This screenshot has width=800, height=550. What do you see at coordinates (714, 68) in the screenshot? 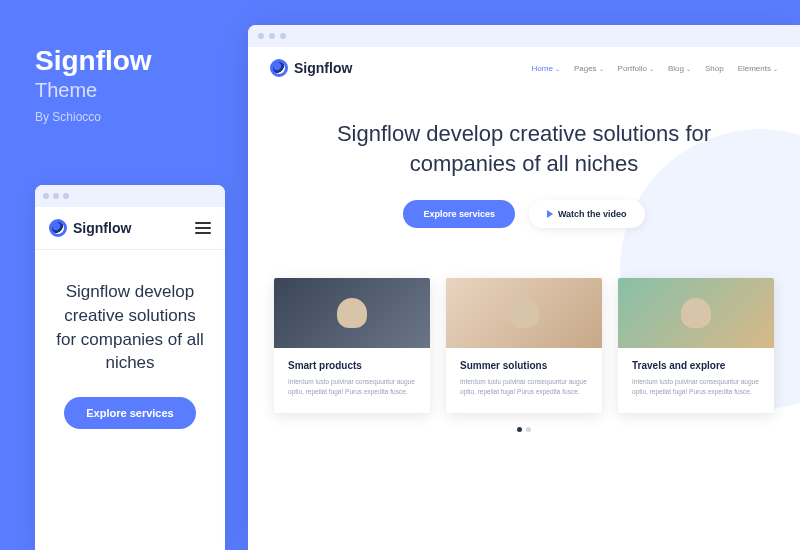
I see `nav-label: Shop` at bounding box center [714, 68].